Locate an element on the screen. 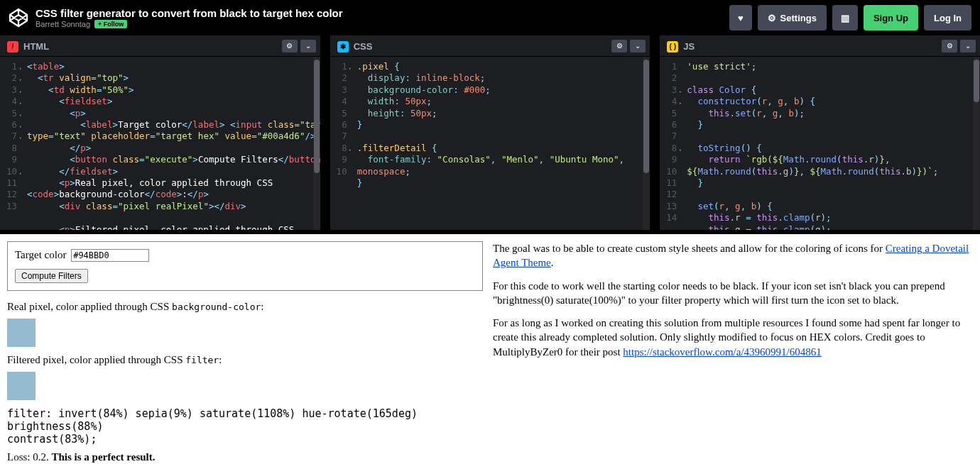  editor-css-chevron-button: ⌄ is located at coordinates (638, 46).